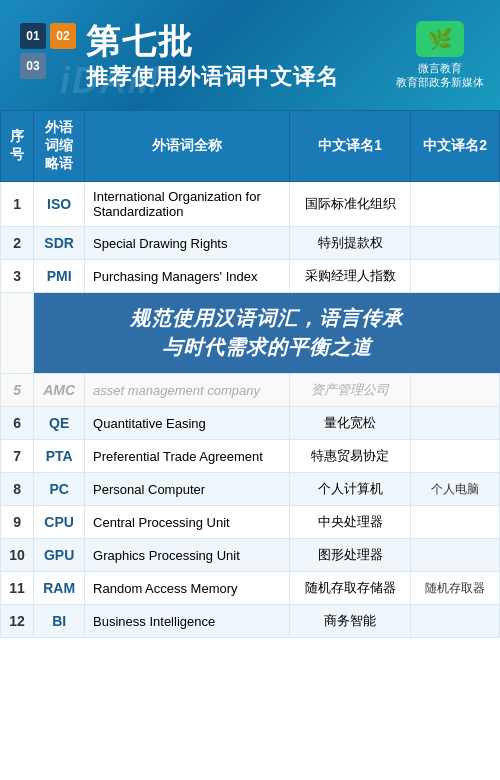 This screenshot has height=780, width=500. I want to click on cell-abbr: CPU, so click(60, 522).